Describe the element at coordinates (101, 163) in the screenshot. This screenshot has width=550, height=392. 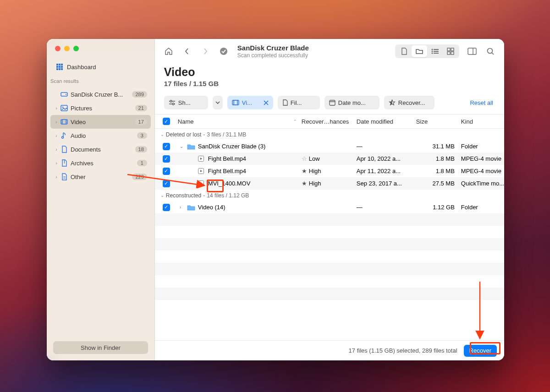
I see `sidebar-item-archives: › Archives 1` at that location.